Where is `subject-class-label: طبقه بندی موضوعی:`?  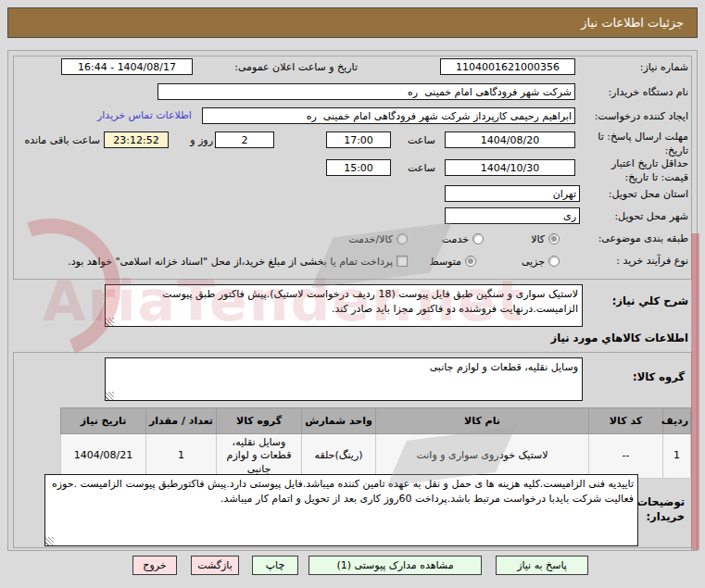
subject-class-label: طبقه بندی موضوعی: is located at coordinates (633, 239).